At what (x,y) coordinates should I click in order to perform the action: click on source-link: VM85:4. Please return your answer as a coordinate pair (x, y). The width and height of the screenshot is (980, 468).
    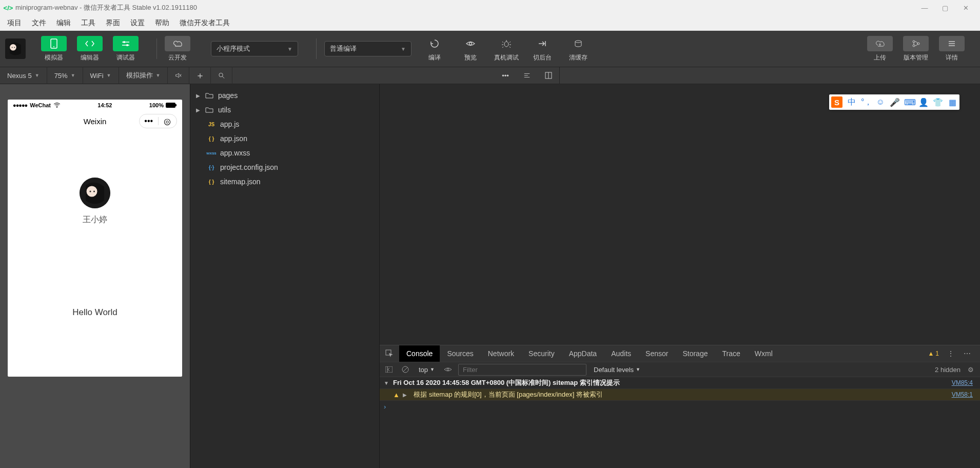
    Looking at the image, I should click on (964, 383).